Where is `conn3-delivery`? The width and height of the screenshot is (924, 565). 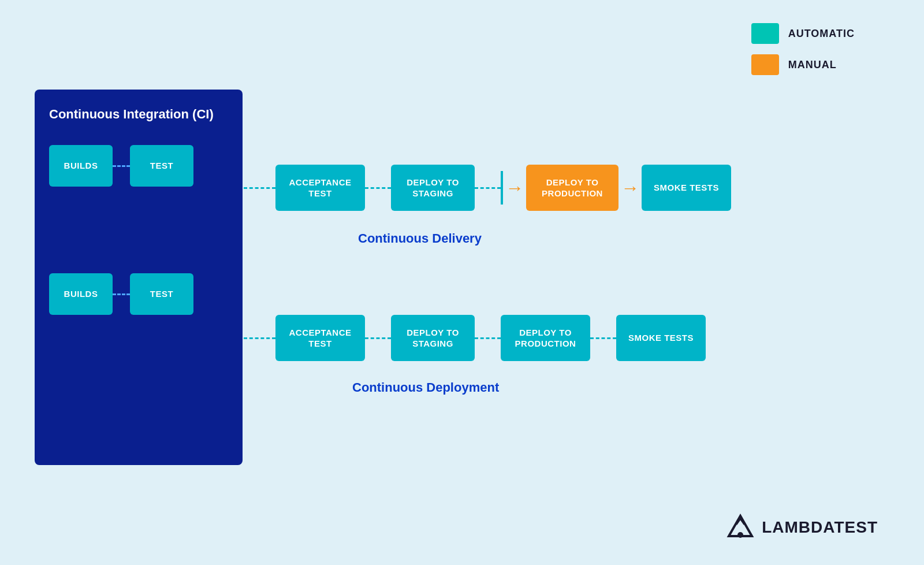 conn3-delivery is located at coordinates (487, 188).